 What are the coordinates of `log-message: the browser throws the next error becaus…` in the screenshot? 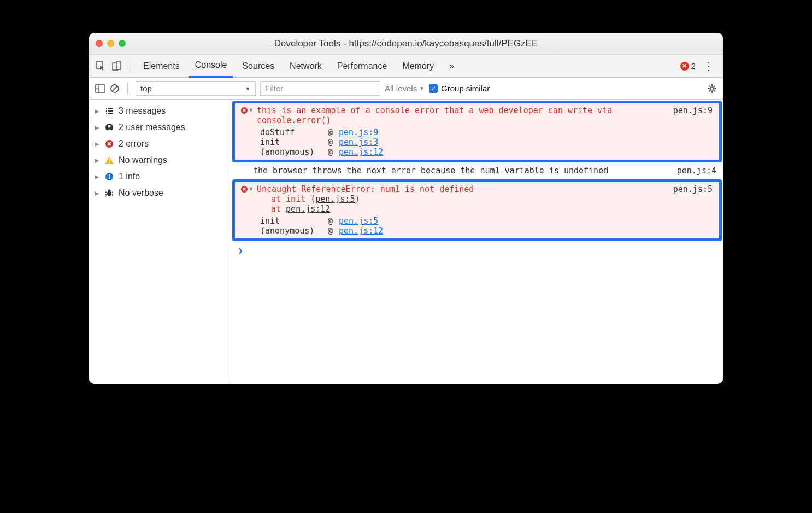 It's located at (465, 171).